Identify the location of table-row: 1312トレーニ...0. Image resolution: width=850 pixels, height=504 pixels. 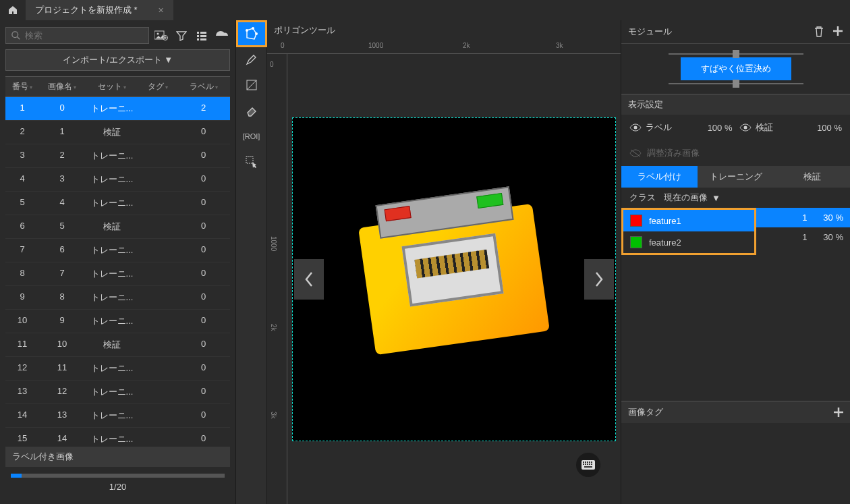
(117, 393).